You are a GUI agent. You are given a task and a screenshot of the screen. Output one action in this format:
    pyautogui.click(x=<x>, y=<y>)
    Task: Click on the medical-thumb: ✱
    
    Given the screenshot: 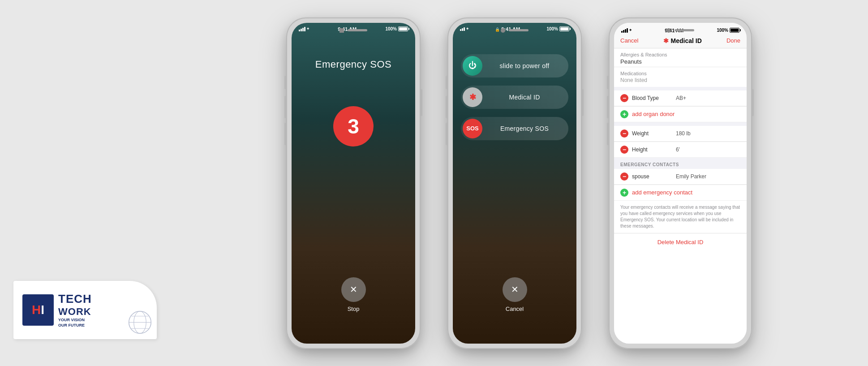 What is the action you would take?
    pyautogui.click(x=473, y=97)
    